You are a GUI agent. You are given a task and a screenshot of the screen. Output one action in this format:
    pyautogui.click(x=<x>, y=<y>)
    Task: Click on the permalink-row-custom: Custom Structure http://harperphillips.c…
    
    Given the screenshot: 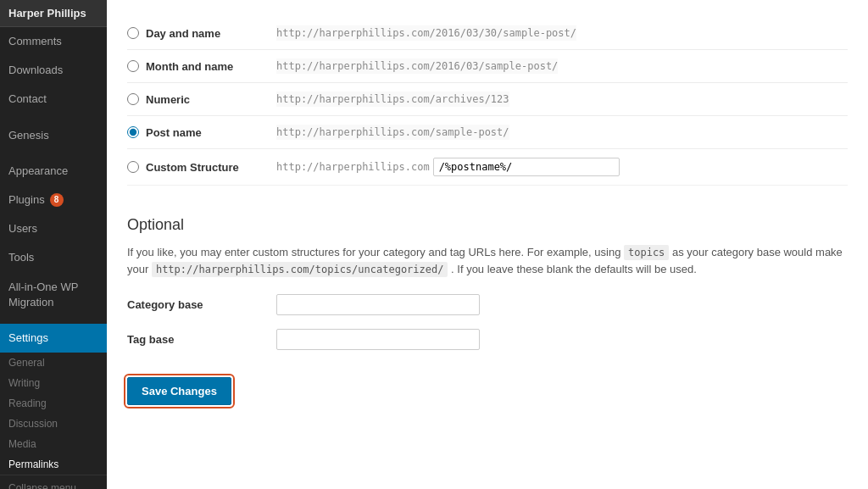 What is the action you would take?
    pyautogui.click(x=487, y=168)
    